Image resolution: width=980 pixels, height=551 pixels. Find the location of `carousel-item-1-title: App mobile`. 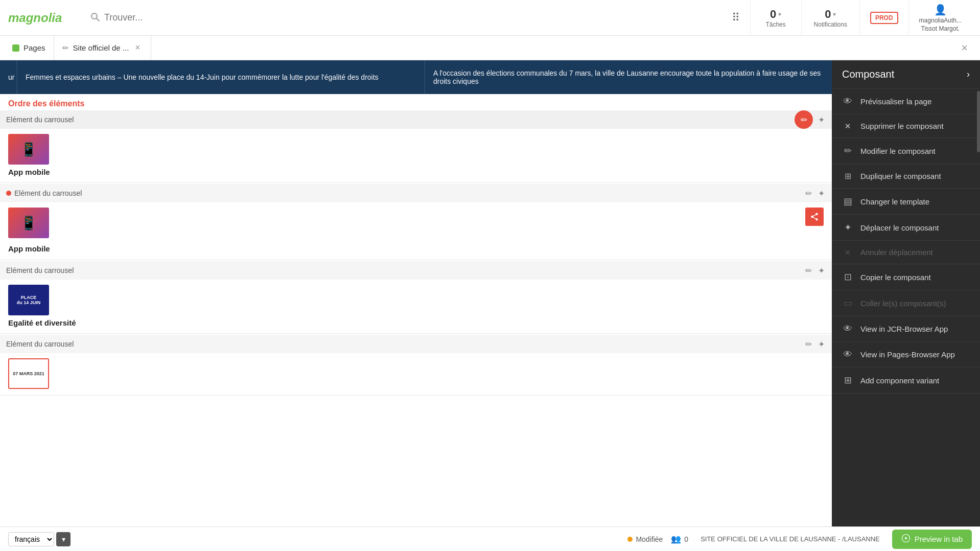

carousel-item-1-title: App mobile is located at coordinates (416, 172).